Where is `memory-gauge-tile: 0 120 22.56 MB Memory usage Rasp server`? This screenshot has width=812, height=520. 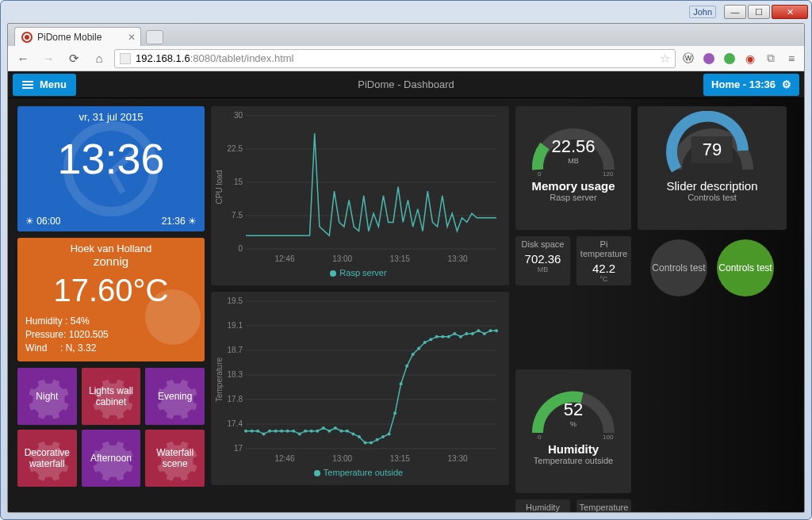
memory-gauge-tile: 0 120 22.56 MB Memory usage Rasp server is located at coordinates (573, 168).